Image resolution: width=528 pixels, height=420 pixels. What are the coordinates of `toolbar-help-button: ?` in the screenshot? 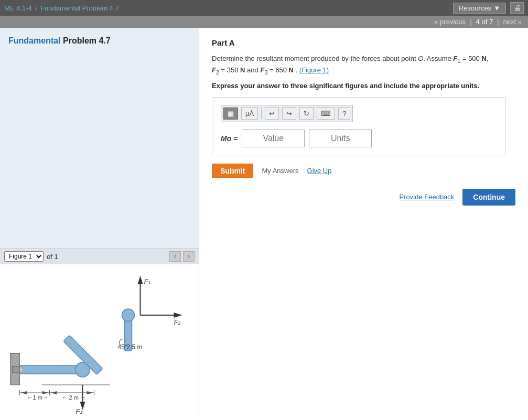 It's located at (344, 113).